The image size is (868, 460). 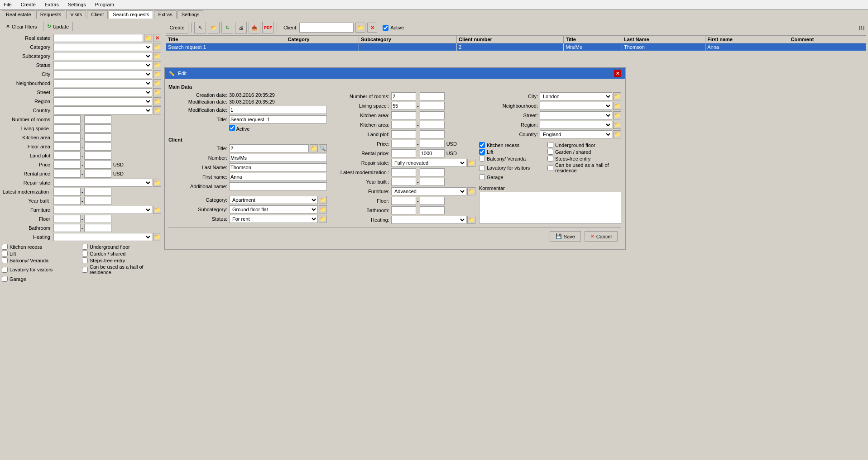 What do you see at coordinates (617, 115) in the screenshot?
I see `dlg-street-folder-btn: 📁` at bounding box center [617, 115].